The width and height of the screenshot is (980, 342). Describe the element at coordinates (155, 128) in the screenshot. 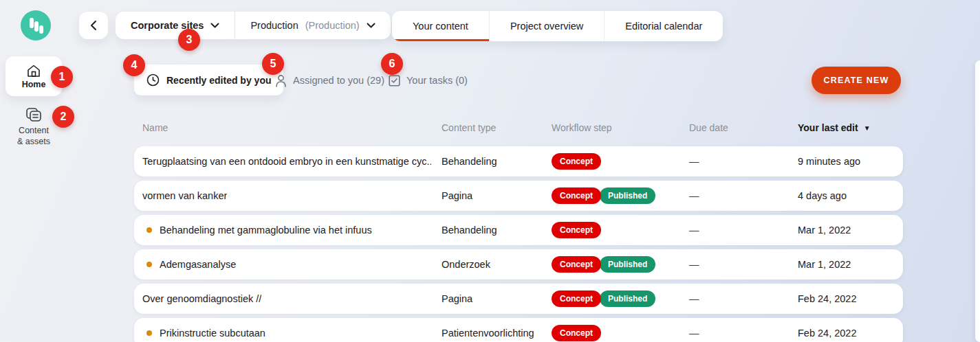

I see `column-header-name: Name` at that location.